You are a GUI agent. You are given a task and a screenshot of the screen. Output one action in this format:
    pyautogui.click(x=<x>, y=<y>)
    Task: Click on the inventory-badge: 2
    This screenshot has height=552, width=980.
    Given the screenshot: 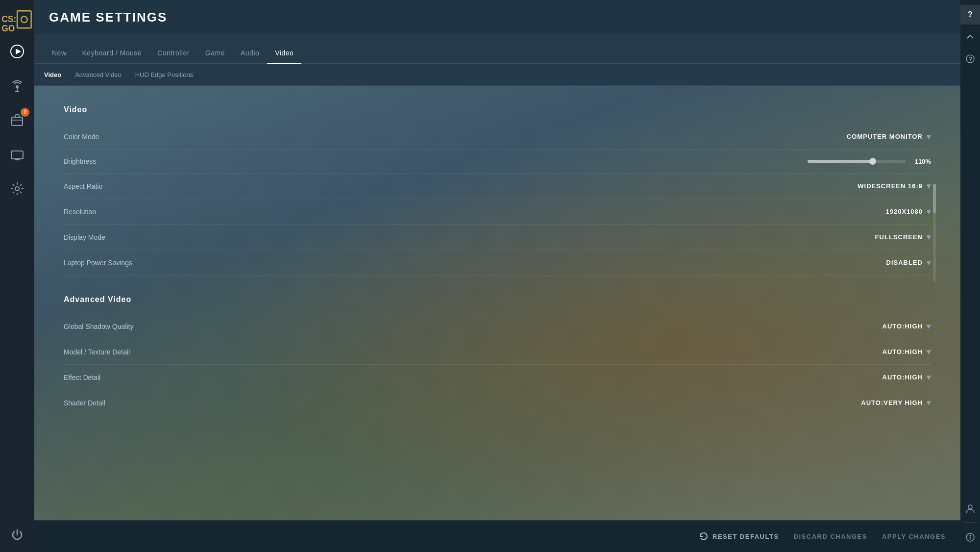 What is the action you would take?
    pyautogui.click(x=25, y=112)
    